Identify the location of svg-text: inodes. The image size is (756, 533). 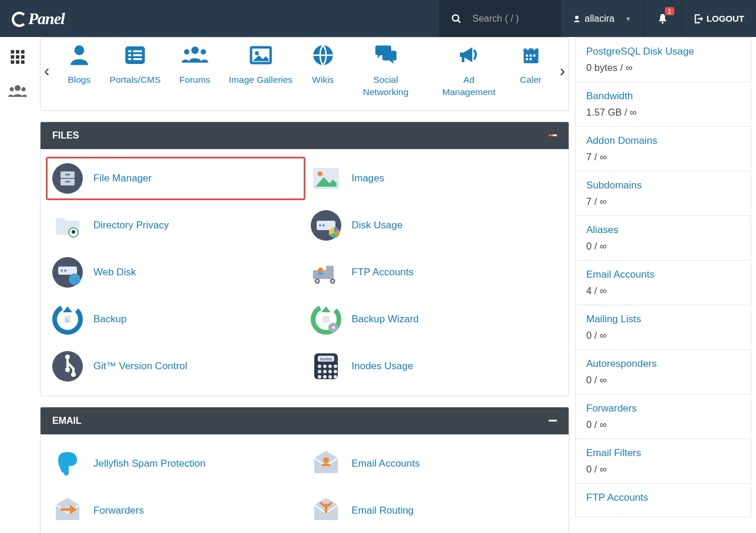
(325, 359).